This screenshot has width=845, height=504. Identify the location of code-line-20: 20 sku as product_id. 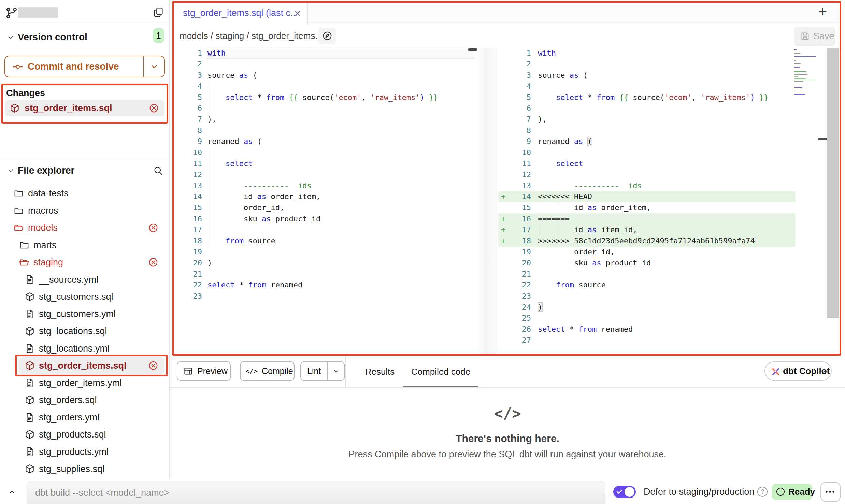
(647, 263).